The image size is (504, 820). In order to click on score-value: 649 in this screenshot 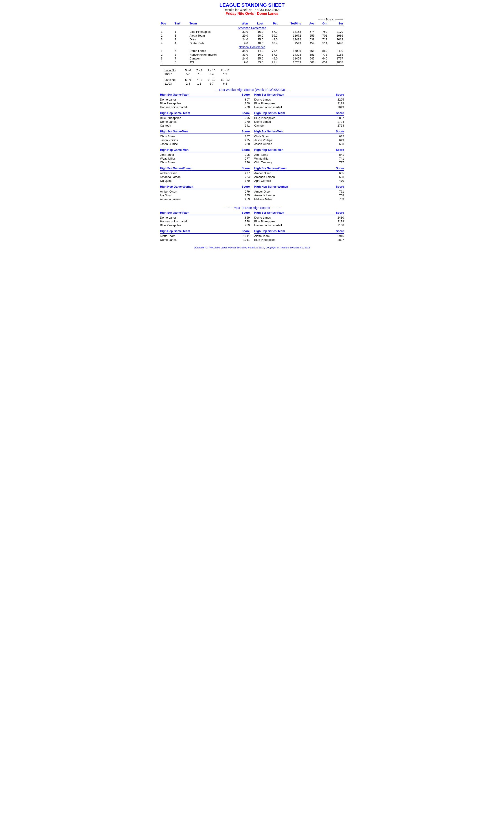, I will do `click(338, 140)`.